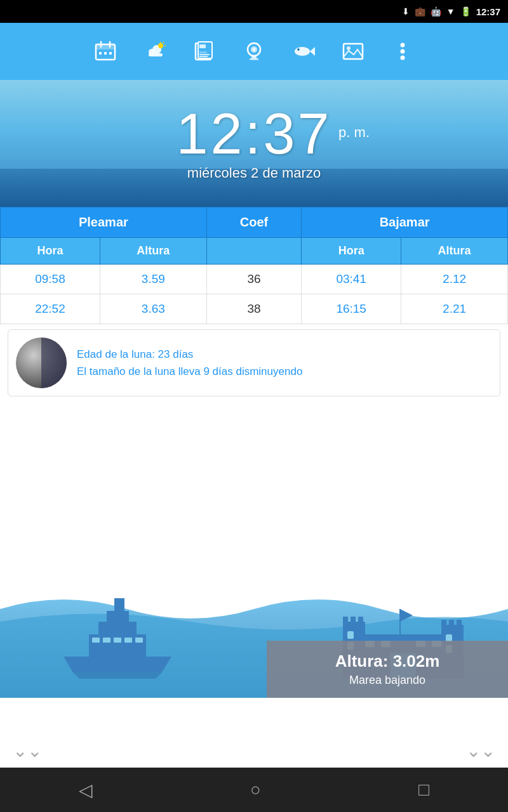 The image size is (508, 812). Describe the element at coordinates (353, 51) in the screenshot. I see `image-icon` at that location.